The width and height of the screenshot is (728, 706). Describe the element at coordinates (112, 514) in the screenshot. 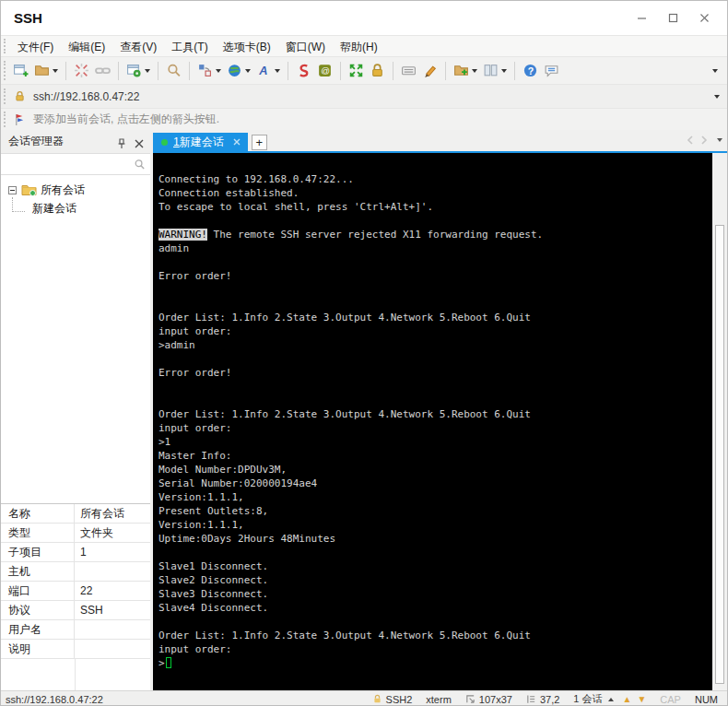

I see `property-value: 所有会话` at that location.